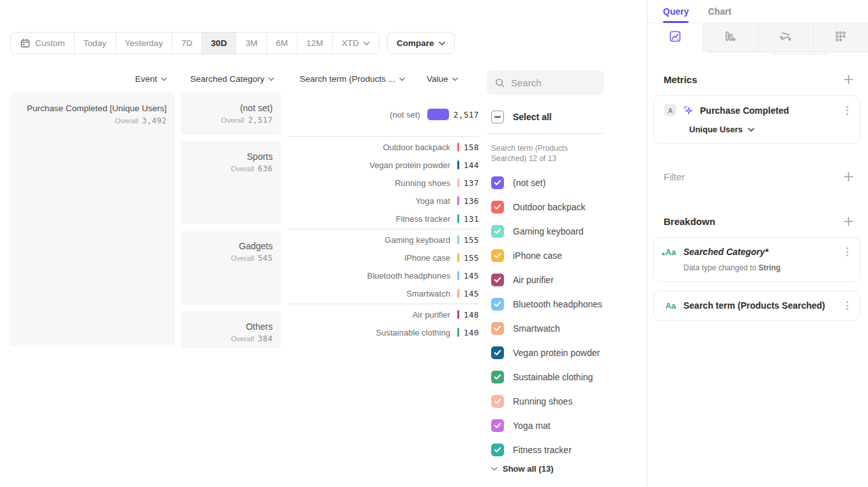 The height and width of the screenshot is (487, 868). What do you see at coordinates (369, 294) in the screenshot?
I see `term-label: Smartwatch` at bounding box center [369, 294].